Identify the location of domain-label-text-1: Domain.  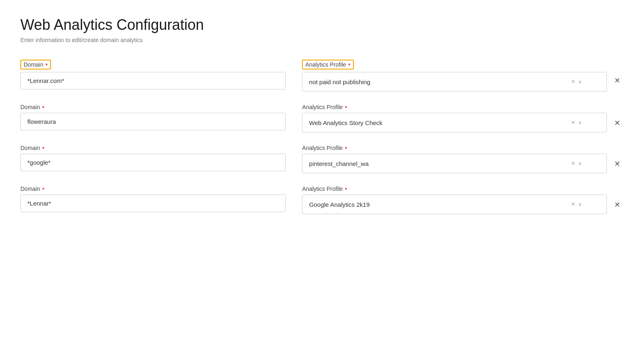
(30, 107).